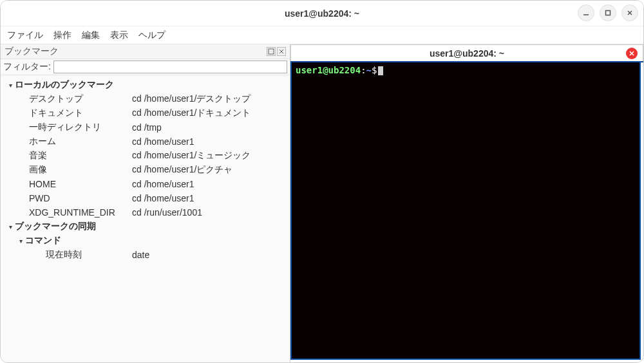  Describe the element at coordinates (467, 53) in the screenshot. I see `terminal-tab-title: user1@ub2204: ~` at that location.